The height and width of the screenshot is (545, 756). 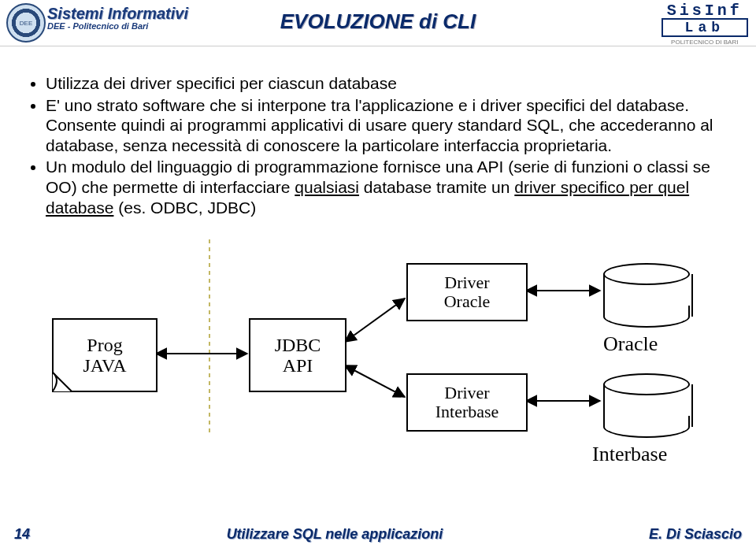 What do you see at coordinates (436, 187) in the screenshot?
I see `bullet-3-mid: database tramite un` at bounding box center [436, 187].